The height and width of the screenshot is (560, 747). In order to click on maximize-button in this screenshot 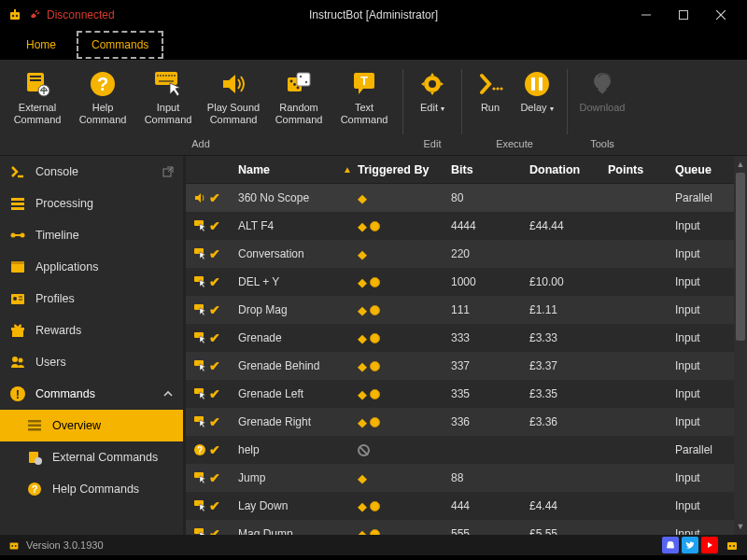, I will do `click(684, 15)`.